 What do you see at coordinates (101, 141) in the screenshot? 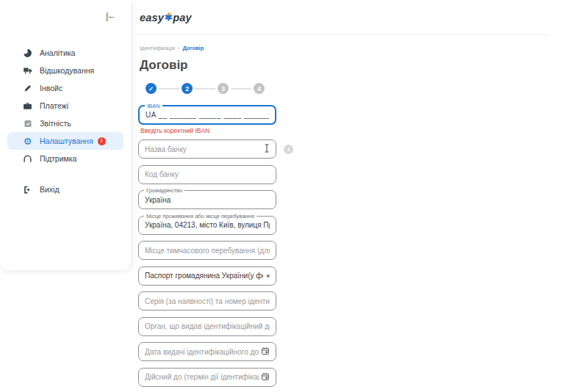
I see `alert-badge: !` at bounding box center [101, 141].